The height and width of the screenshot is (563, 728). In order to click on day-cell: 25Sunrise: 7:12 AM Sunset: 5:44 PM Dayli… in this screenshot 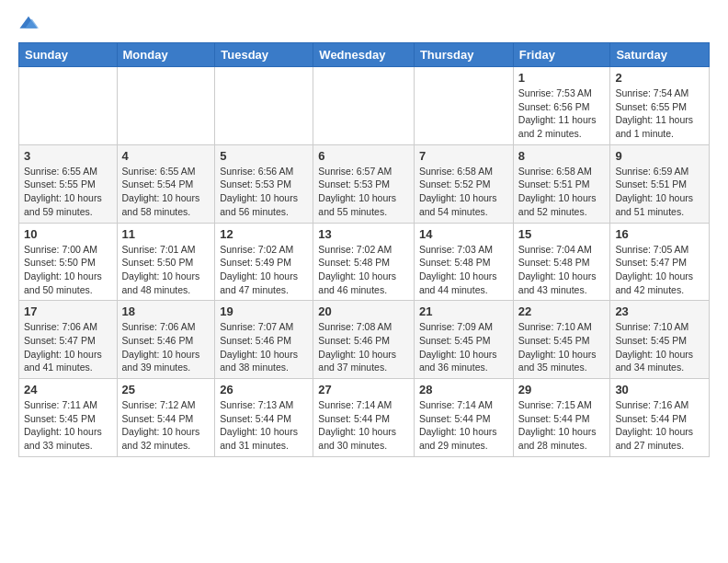, I will do `click(165, 418)`.